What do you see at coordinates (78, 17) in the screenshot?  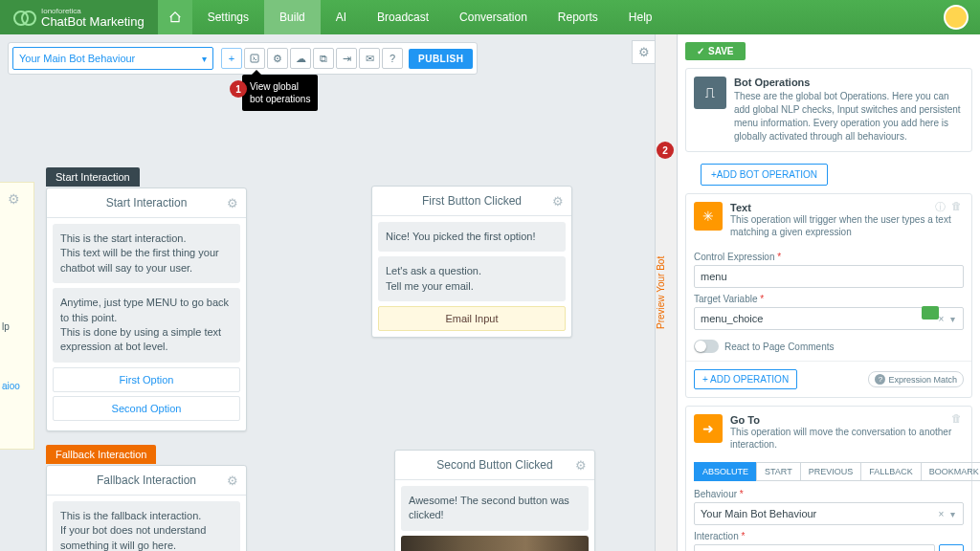 I see `brand: Ionoforetica ChatBot Marketing` at bounding box center [78, 17].